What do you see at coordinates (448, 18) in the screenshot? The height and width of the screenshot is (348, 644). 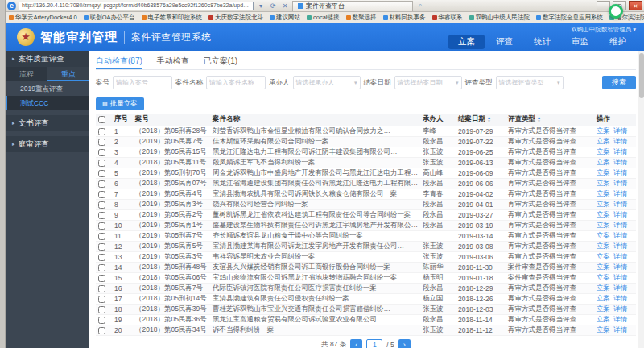 I see `bookmark-link: 华睿联系` at bounding box center [448, 18].